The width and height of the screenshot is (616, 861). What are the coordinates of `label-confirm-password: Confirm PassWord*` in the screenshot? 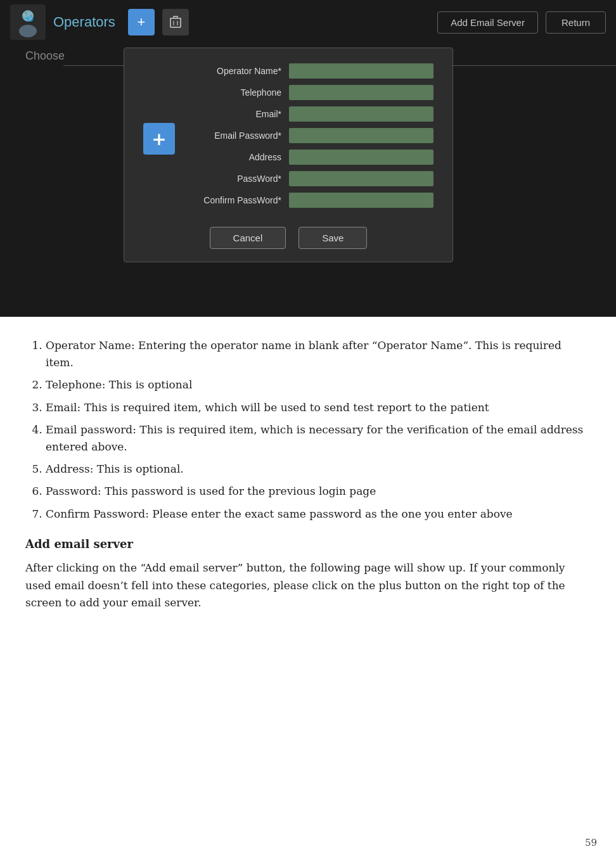 It's located at (238, 200).